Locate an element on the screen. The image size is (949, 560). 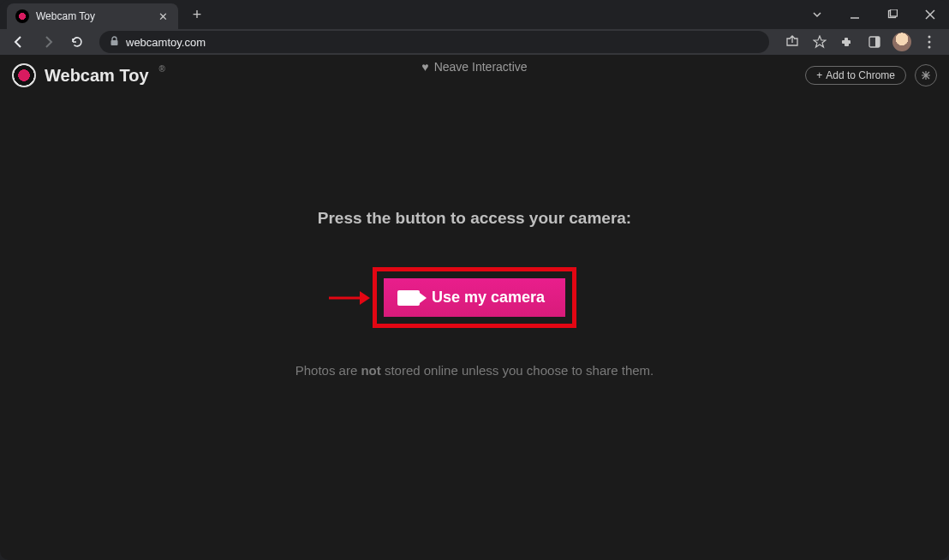
bookmark-star-icon is located at coordinates (820, 42).